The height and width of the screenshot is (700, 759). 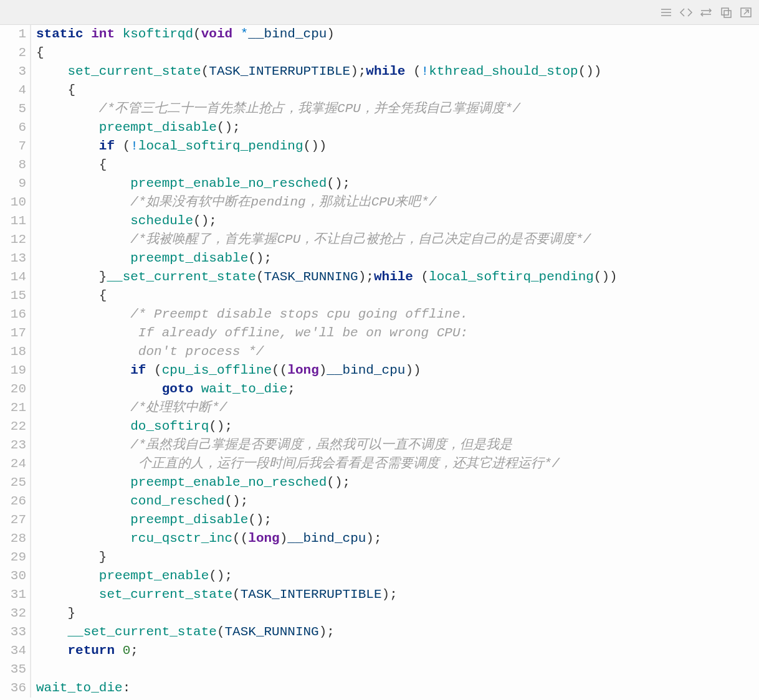 What do you see at coordinates (13, 520) in the screenshot?
I see `line-number: 27` at bounding box center [13, 520].